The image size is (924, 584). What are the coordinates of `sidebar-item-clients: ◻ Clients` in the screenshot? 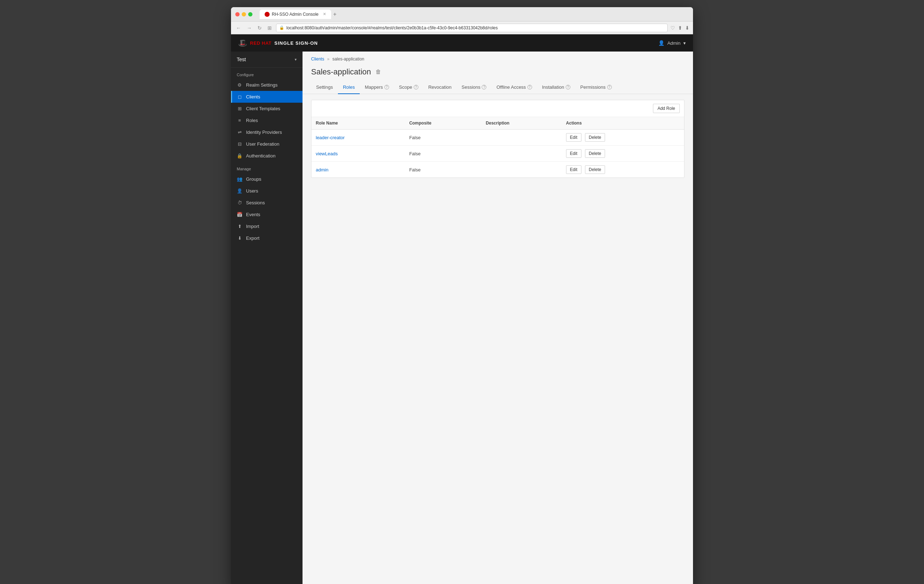 It's located at (267, 97).